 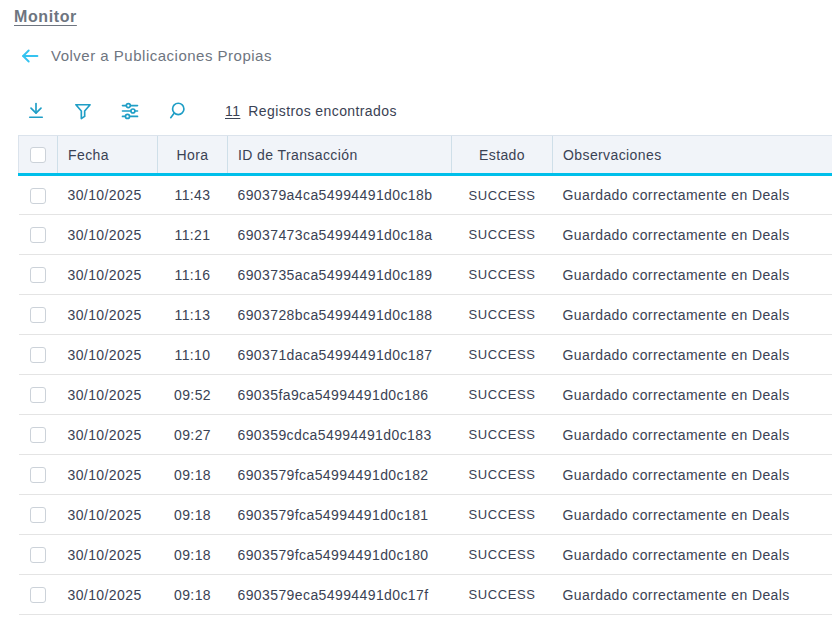 I want to click on cell-hora: 09:27, so click(x=193, y=435).